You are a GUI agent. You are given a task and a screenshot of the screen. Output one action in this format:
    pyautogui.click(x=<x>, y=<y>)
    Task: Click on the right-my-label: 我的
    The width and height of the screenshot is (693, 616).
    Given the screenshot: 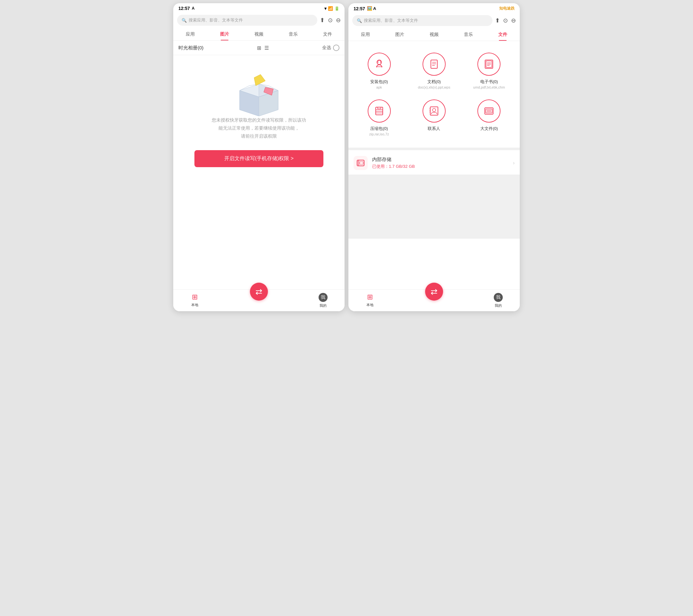 What is the action you would take?
    pyautogui.click(x=498, y=305)
    